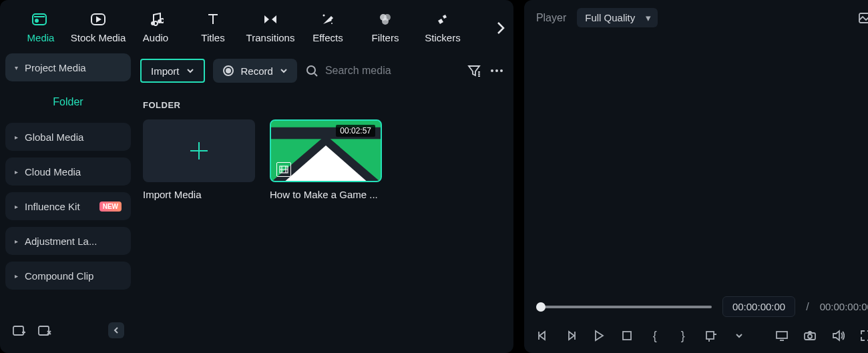 The image size is (868, 353). I want to click on current-timecode: 00:00:00:00, so click(758, 307).